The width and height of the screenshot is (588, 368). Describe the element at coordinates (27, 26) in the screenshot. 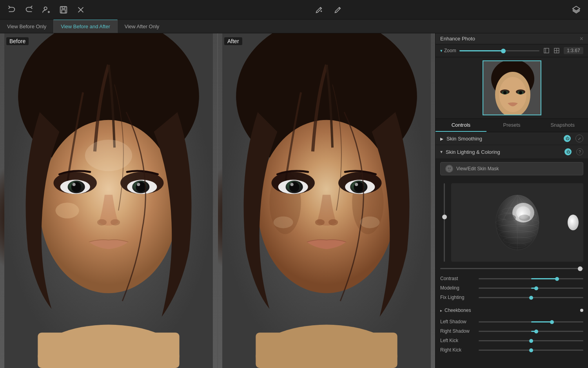

I see `tab-before-only: View Before Only` at that location.